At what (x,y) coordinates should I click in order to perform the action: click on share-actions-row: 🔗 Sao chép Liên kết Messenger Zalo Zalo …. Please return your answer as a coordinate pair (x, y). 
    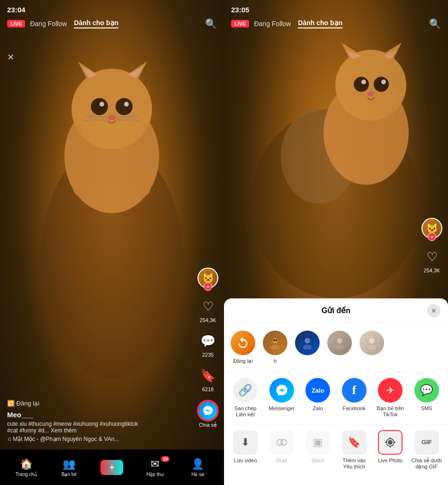
    Looking at the image, I should click on (336, 398).